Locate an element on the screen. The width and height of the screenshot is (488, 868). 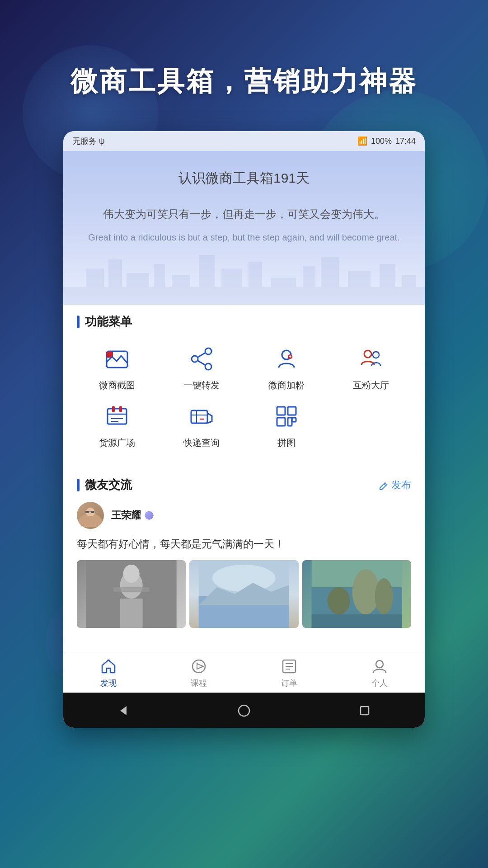
share-icon is located at coordinates (202, 359).